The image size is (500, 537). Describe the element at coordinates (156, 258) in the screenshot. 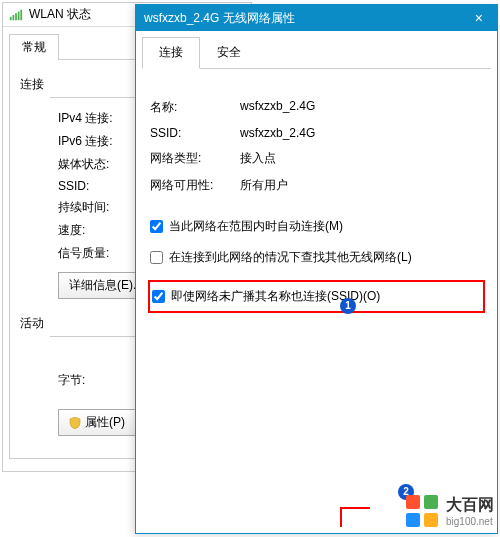

I see `checkbox-lookup-other` at that location.